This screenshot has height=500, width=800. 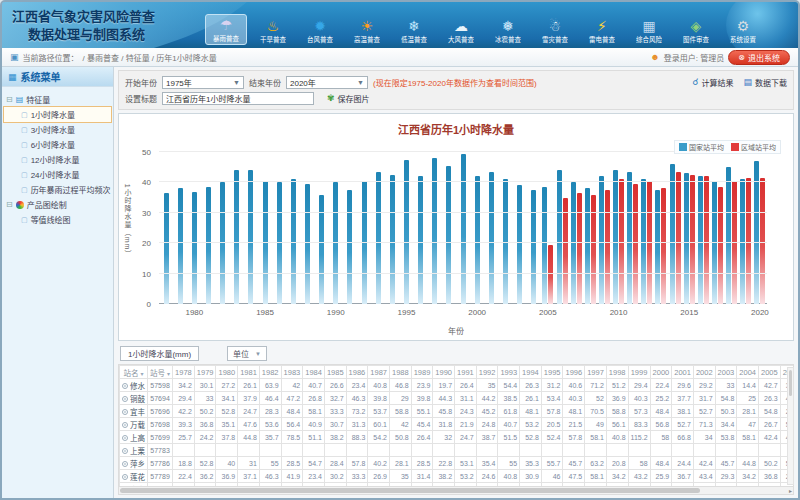 What do you see at coordinates (661, 464) in the screenshot?
I see `value-cell: 48.4` at bounding box center [661, 464].